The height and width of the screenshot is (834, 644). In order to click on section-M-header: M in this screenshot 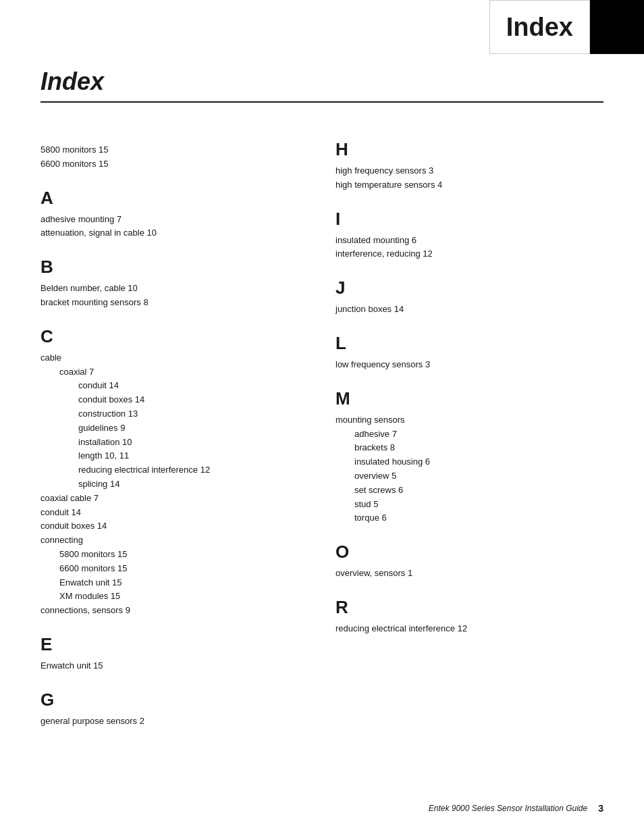, I will do `click(470, 398)`.